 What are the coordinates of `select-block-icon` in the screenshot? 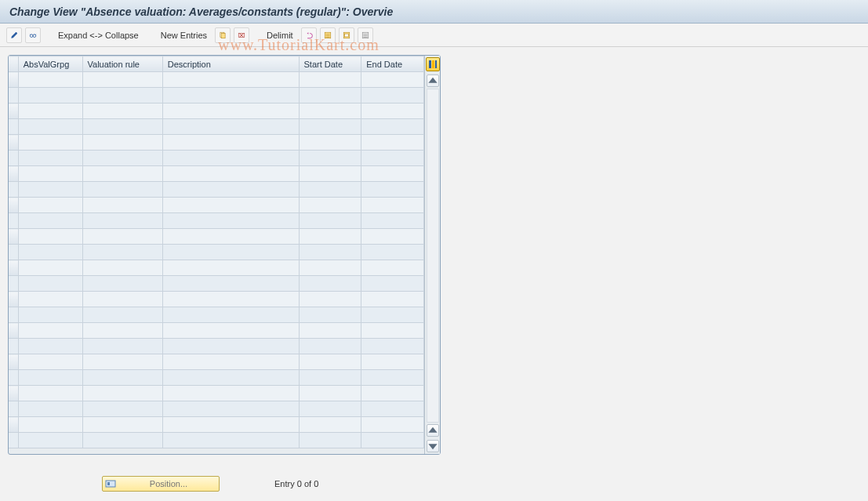 It's located at (347, 35).